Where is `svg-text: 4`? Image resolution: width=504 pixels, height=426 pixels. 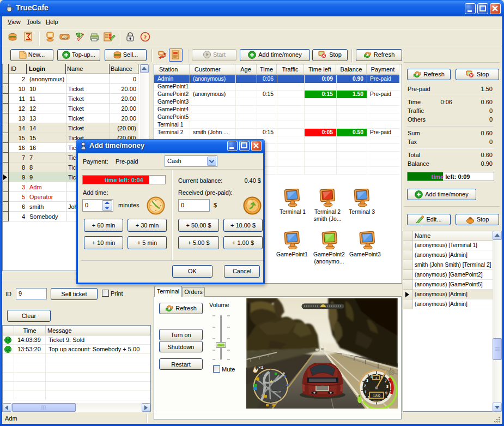 svg-text: 4 is located at coordinates (377, 379).